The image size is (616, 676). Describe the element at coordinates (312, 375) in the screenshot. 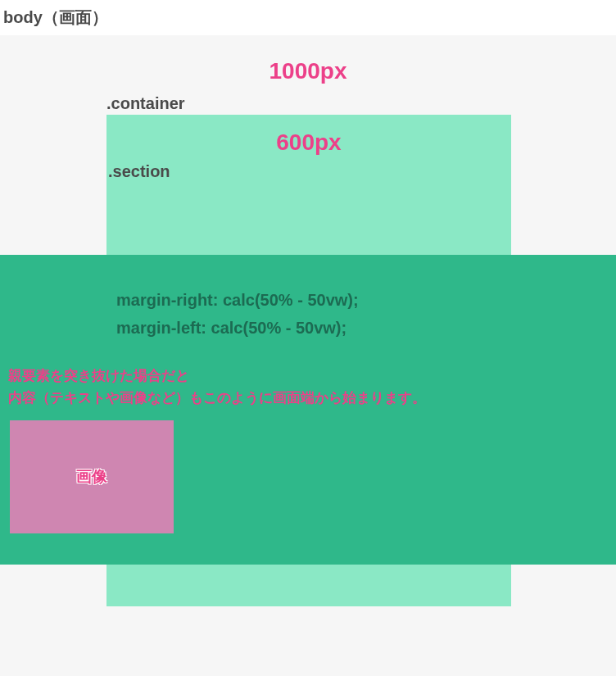

I see `note-line-1: 親要素を突き抜けた場合だと` at that location.